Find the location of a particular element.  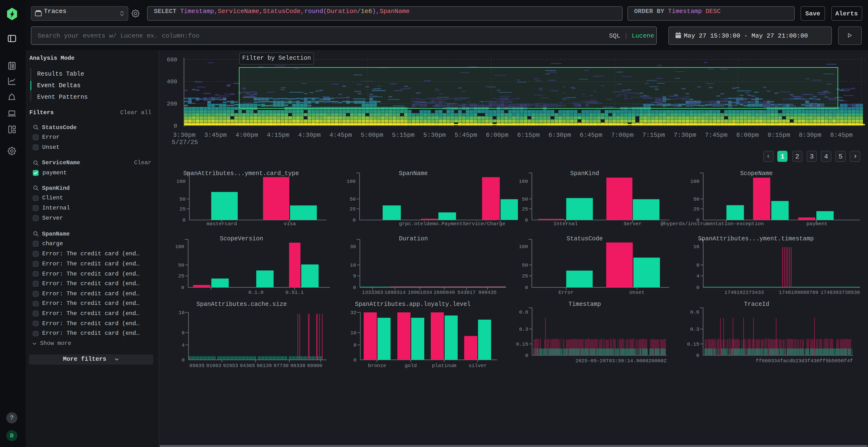

svg-text: visa is located at coordinates (290, 224).